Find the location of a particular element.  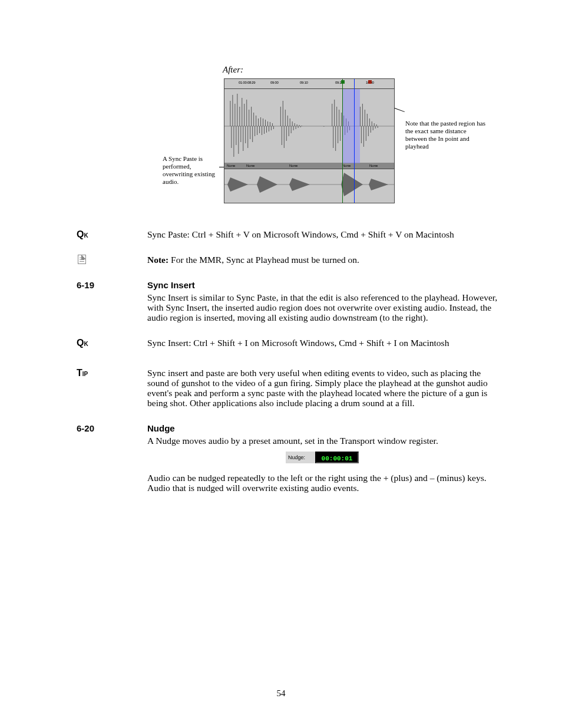

ruler-tick: 01:00:08:29 is located at coordinates (247, 83).